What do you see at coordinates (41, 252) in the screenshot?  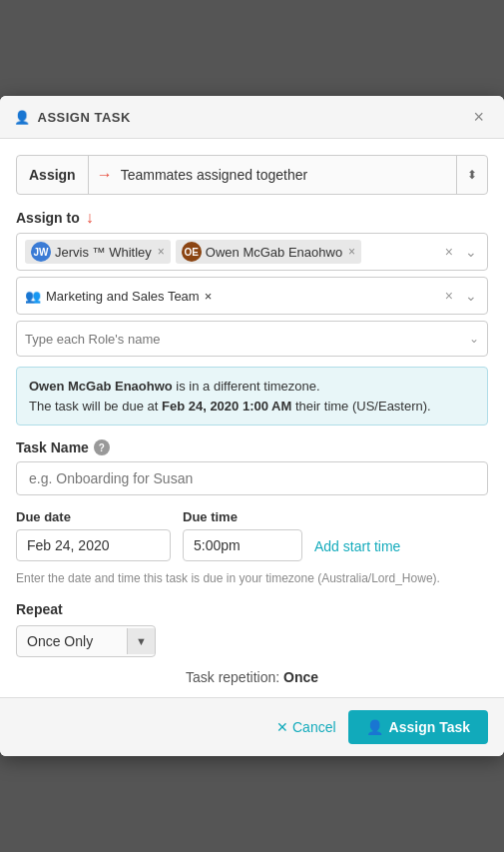 I see `avatar-jw: JW` at bounding box center [41, 252].